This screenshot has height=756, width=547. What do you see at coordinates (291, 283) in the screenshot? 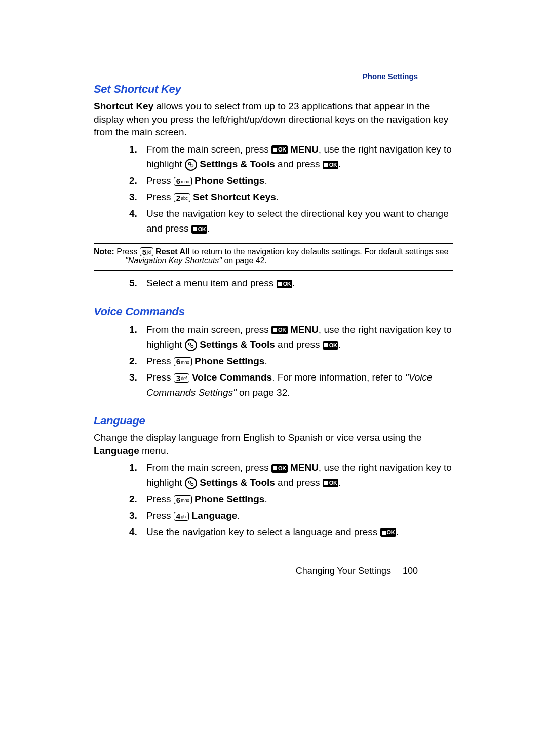
I see `shortcut-step5: 5. Select a menu item and press OK.` at bounding box center [291, 283].